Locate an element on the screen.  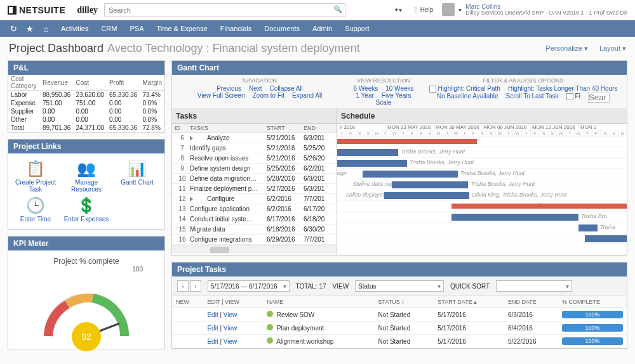
pager-next: › is located at coordinates (196, 286).